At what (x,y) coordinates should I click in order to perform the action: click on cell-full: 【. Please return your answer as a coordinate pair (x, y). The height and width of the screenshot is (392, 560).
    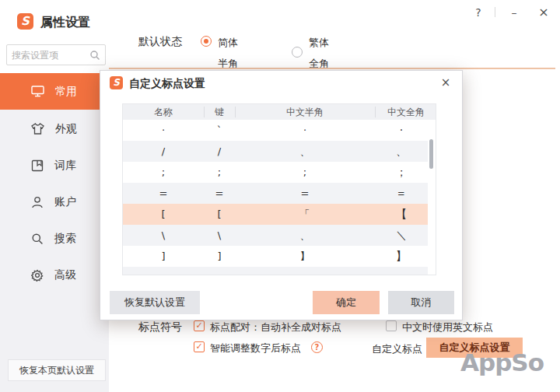
    Looking at the image, I should click on (401, 215).